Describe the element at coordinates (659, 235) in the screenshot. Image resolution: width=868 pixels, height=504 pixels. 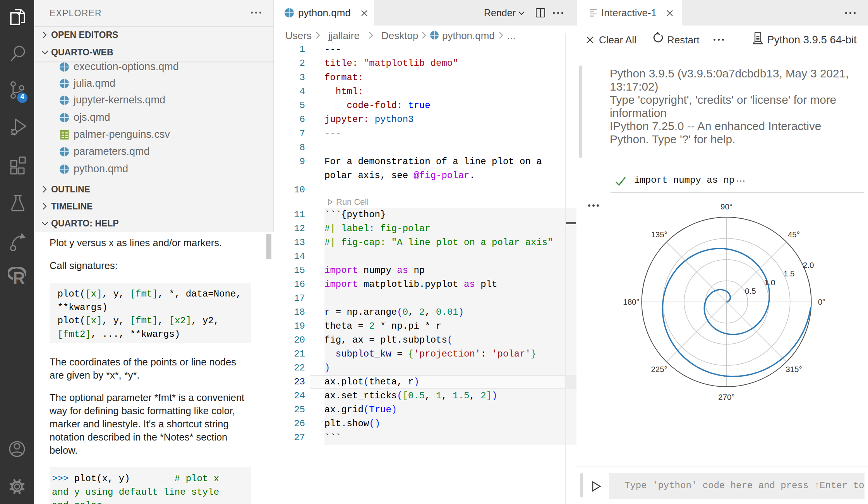
I see `svg-text: 135°` at that location.